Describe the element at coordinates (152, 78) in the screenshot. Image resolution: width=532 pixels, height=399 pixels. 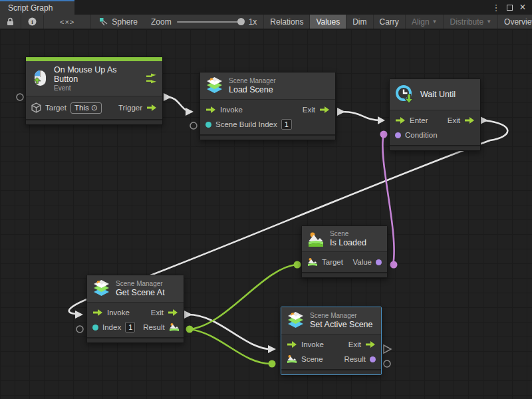
I see `event-double-arrow-icon` at that location.